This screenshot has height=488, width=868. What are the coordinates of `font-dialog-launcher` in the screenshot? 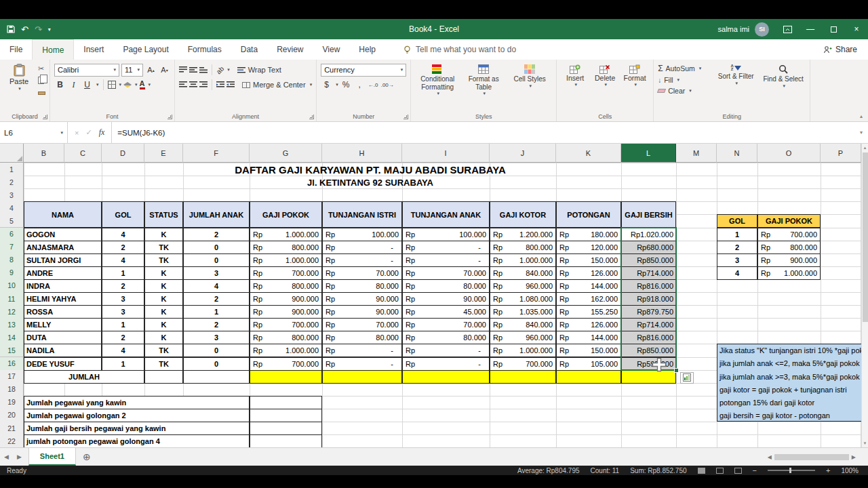 It's located at (170, 117).